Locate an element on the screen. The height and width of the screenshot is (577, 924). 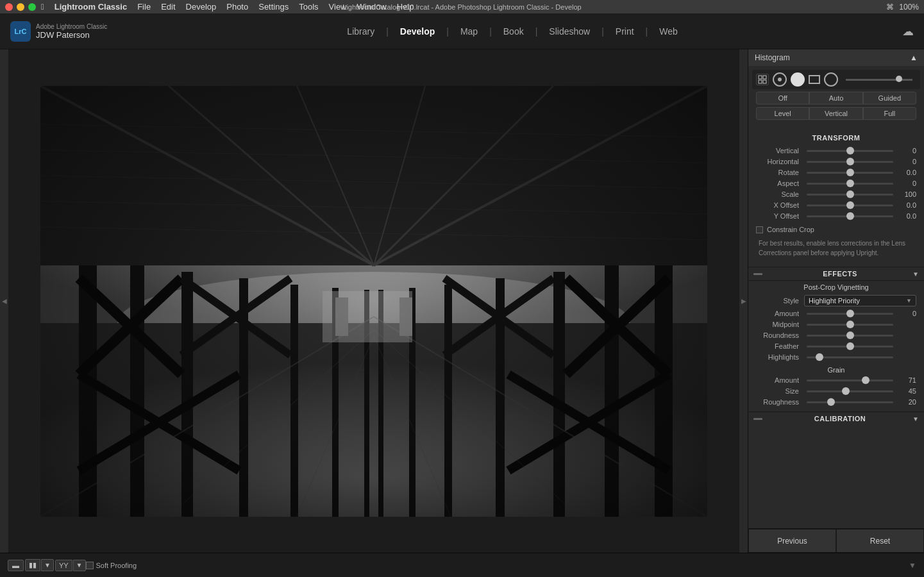
tone-curve-slider-track is located at coordinates (879, 79).